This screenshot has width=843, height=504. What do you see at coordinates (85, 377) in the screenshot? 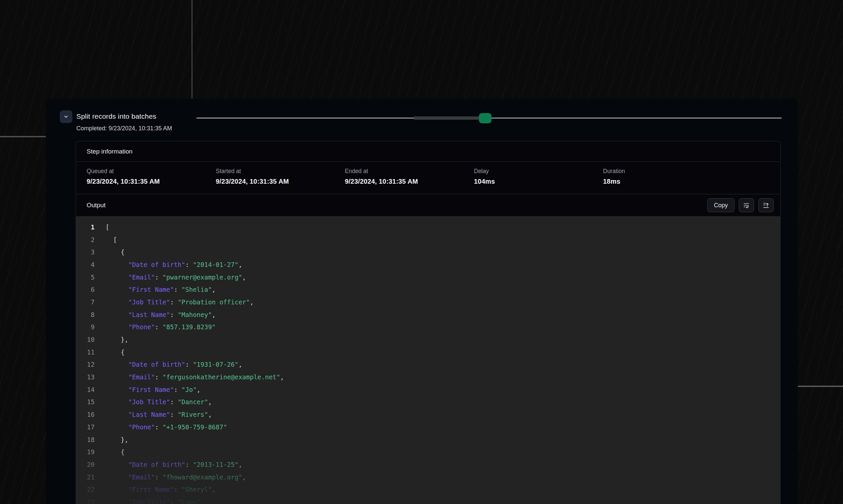
I see `line-number: 13` at bounding box center [85, 377].